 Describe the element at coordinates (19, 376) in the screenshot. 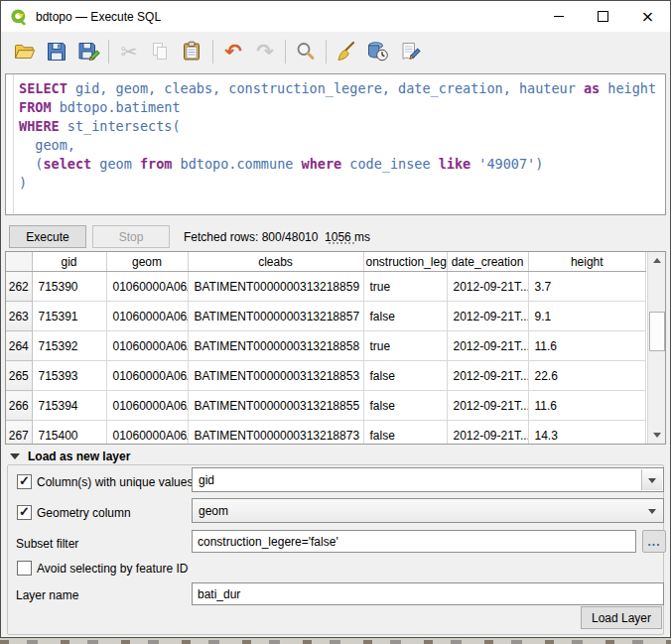

I see `row-number: 265` at that location.